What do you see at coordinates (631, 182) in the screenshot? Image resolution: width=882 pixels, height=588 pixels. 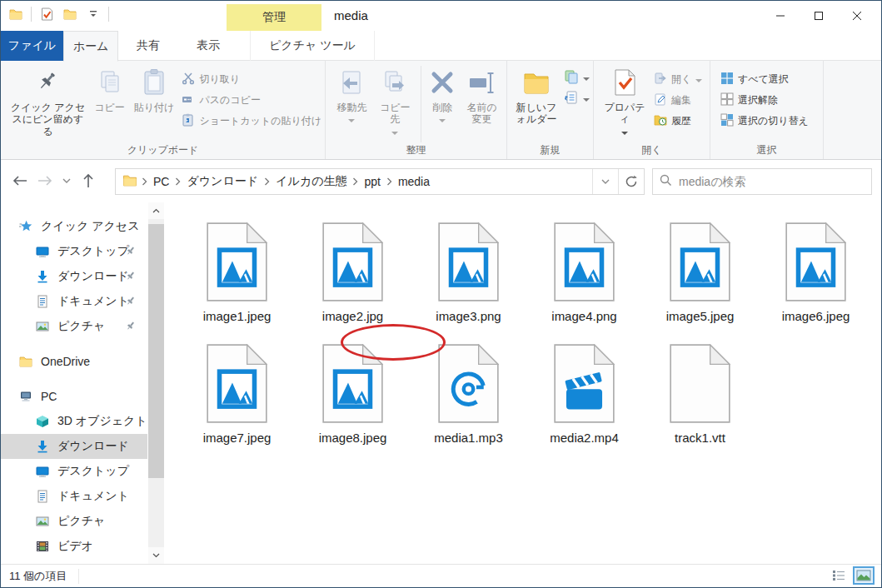 I see `refresh-icon` at bounding box center [631, 182].